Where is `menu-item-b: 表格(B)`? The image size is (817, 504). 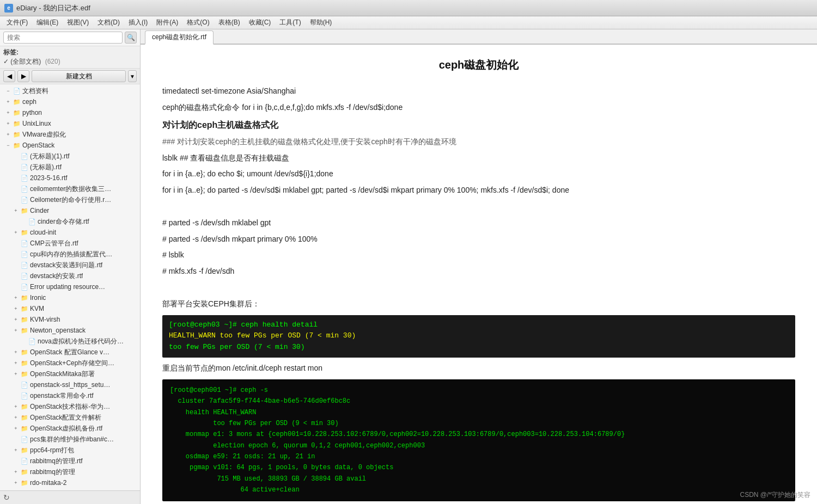
menu-item-b: 表格(B) is located at coordinates (229, 23).